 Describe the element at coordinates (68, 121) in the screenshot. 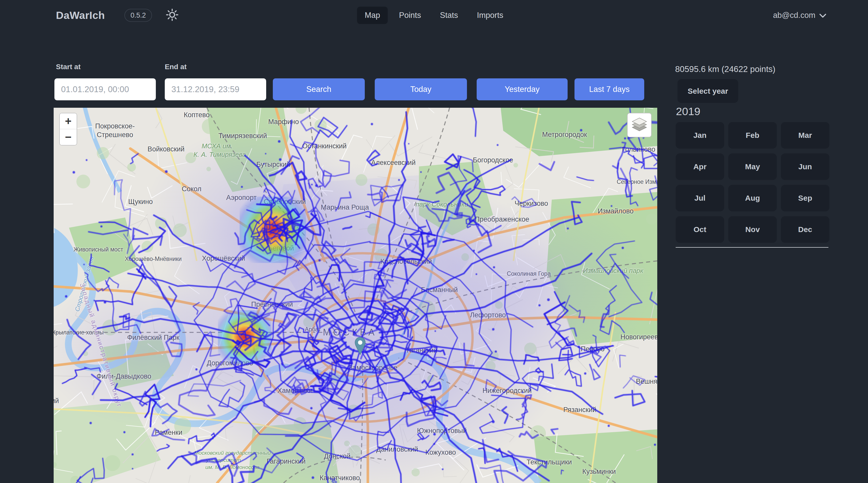

I see `zoom-in-button: +` at that location.